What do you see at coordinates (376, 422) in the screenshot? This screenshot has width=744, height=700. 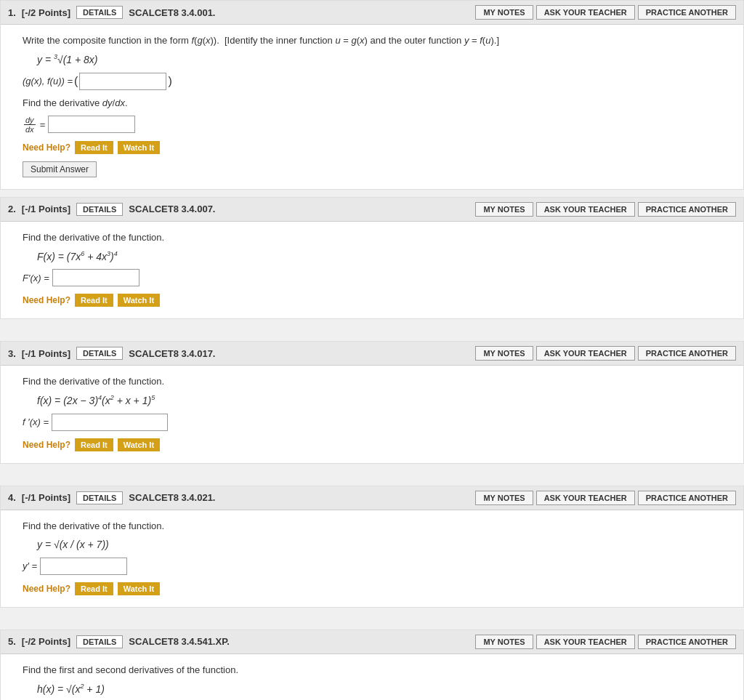 I see `problem-3-input-row: f ′(x) =` at bounding box center [376, 422].